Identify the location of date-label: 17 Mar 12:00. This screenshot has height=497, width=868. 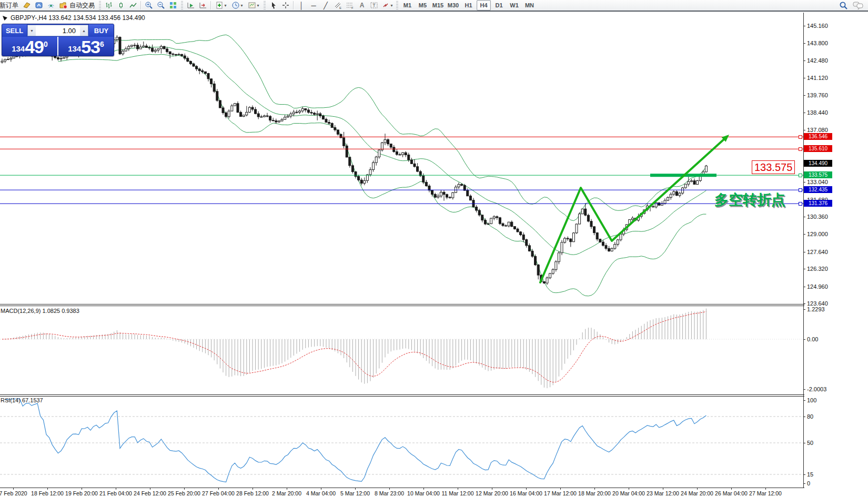
(560, 493).